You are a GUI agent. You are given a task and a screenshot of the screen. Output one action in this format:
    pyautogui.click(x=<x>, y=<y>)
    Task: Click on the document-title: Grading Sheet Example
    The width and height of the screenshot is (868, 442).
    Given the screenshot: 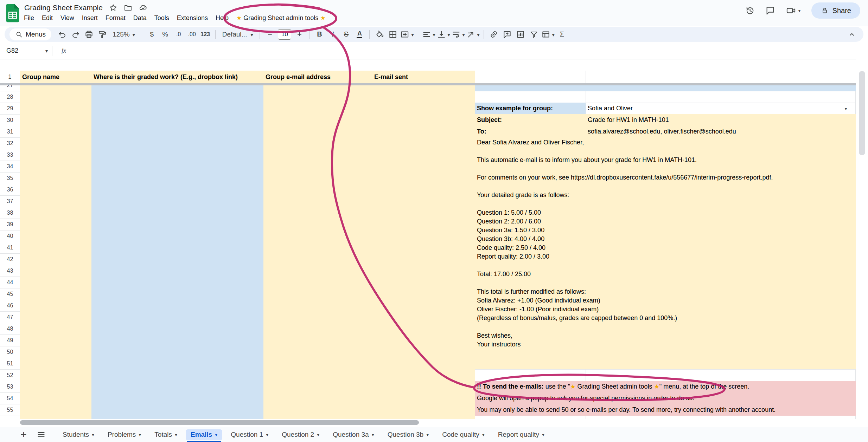 What is the action you would take?
    pyautogui.click(x=63, y=8)
    